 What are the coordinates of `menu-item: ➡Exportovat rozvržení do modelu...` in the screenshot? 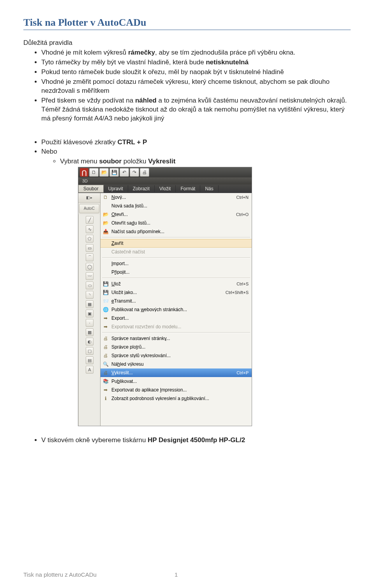 It's located at (176, 327).